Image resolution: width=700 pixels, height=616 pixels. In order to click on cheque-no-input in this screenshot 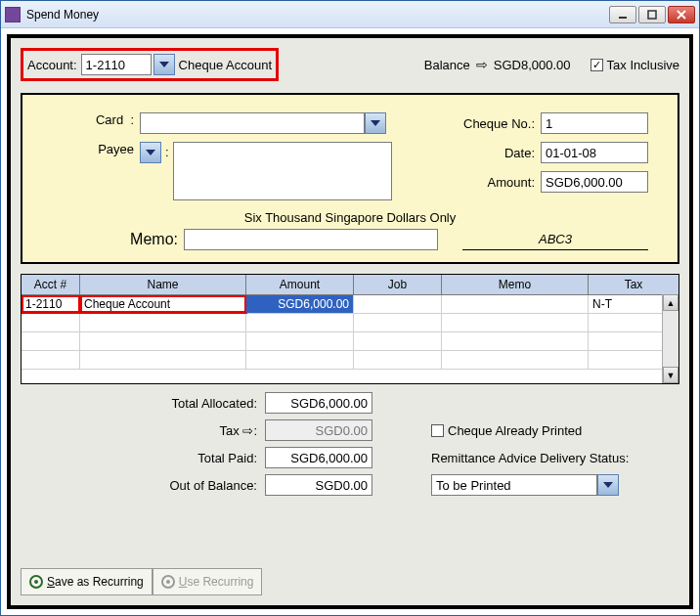, I will do `click(594, 123)`.